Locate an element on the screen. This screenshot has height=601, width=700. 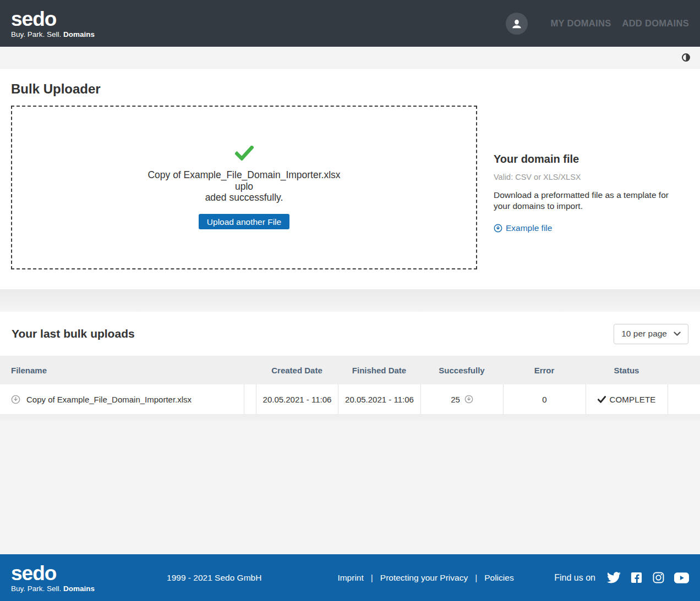
privacy-link: Protecting your Privacy is located at coordinates (424, 578).